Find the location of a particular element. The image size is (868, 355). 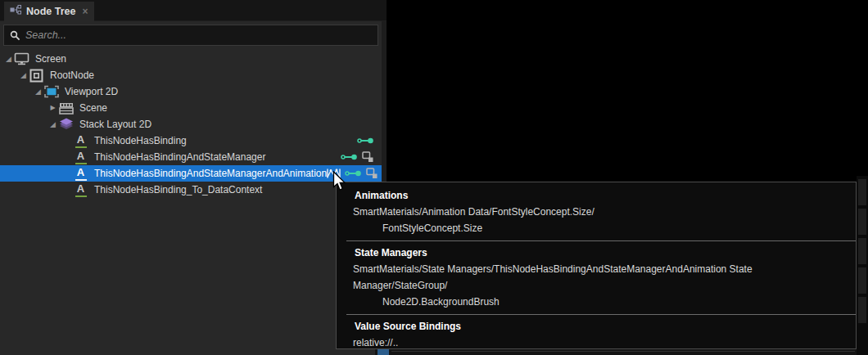

stack-layout-2d-icon is located at coordinates (66, 124).